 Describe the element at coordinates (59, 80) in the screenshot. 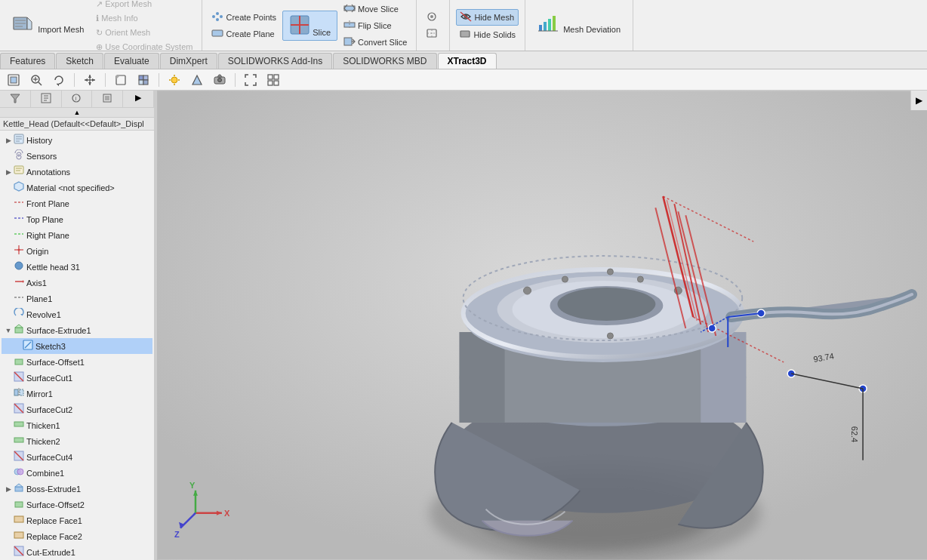

I see `rotate-view-button` at that location.